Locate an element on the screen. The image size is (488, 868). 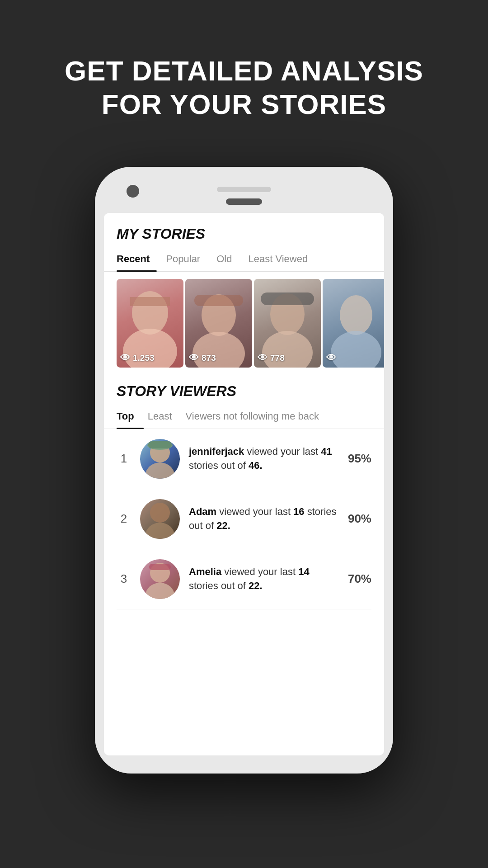
viewer-stories-count-1: 41 is located at coordinates (326, 451).